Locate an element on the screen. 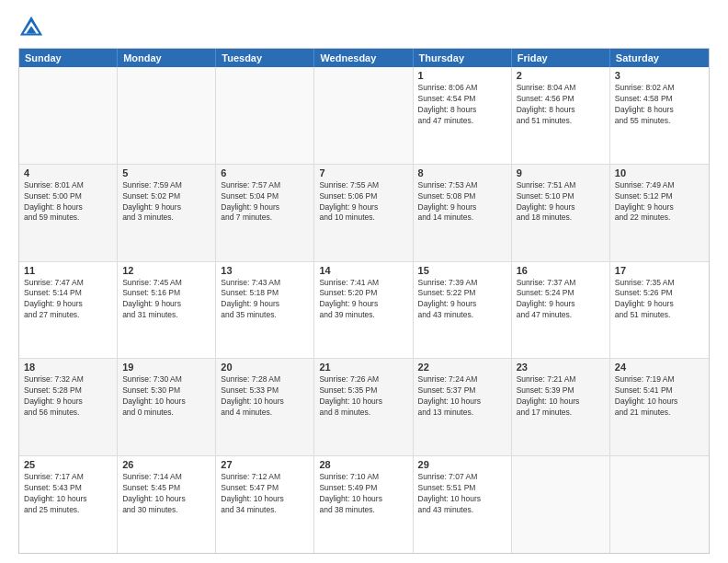 This screenshot has width=728, height=563. cell-details: Sunrise: 8:01 AM Sunset: 5:00 PM Dayligh… is located at coordinates (68, 202).